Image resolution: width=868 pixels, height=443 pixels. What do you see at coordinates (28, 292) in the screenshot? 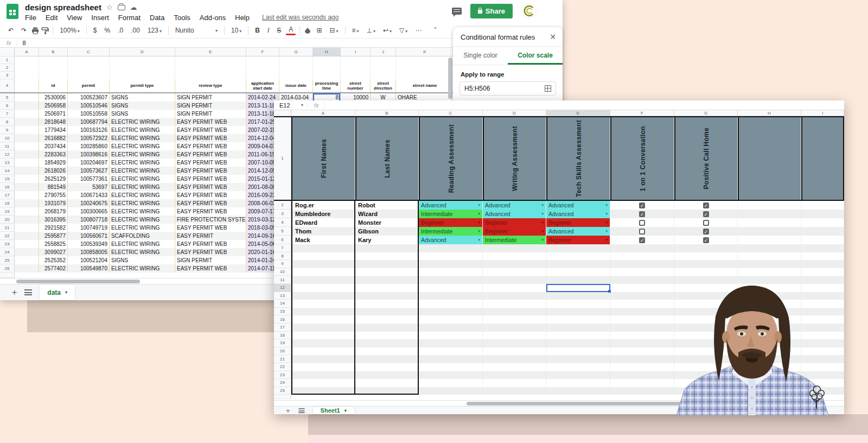
I see `all-sheets-button` at bounding box center [28, 292].